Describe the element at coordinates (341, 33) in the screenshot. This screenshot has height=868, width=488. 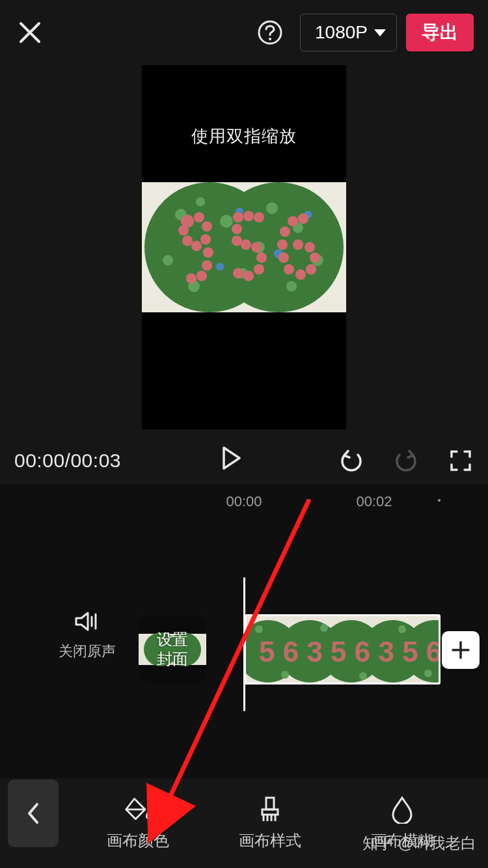
I see `resolution-label: 1080P` at that location.